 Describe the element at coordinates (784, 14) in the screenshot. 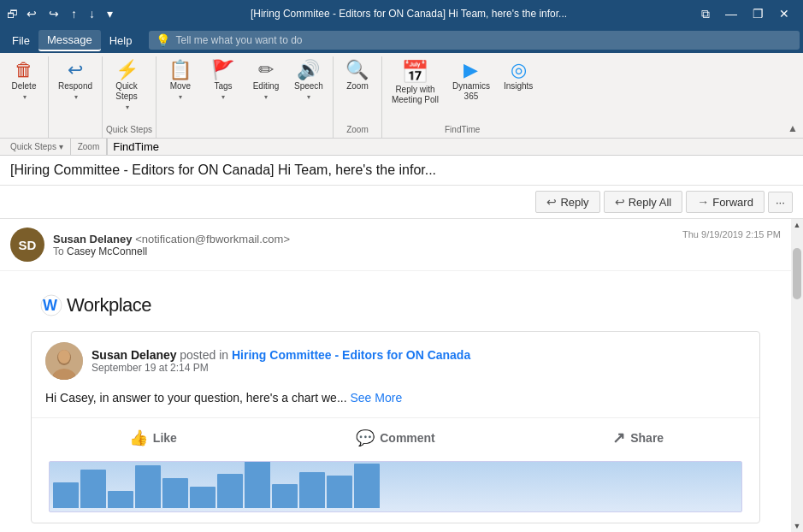

I see `close-button: ✕` at that location.